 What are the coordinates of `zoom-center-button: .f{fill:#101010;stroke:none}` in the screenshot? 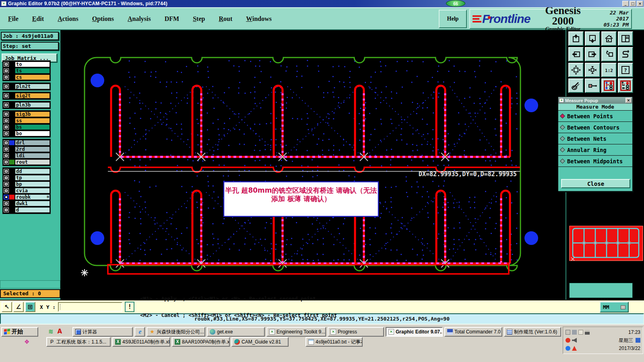 It's located at (592, 70).